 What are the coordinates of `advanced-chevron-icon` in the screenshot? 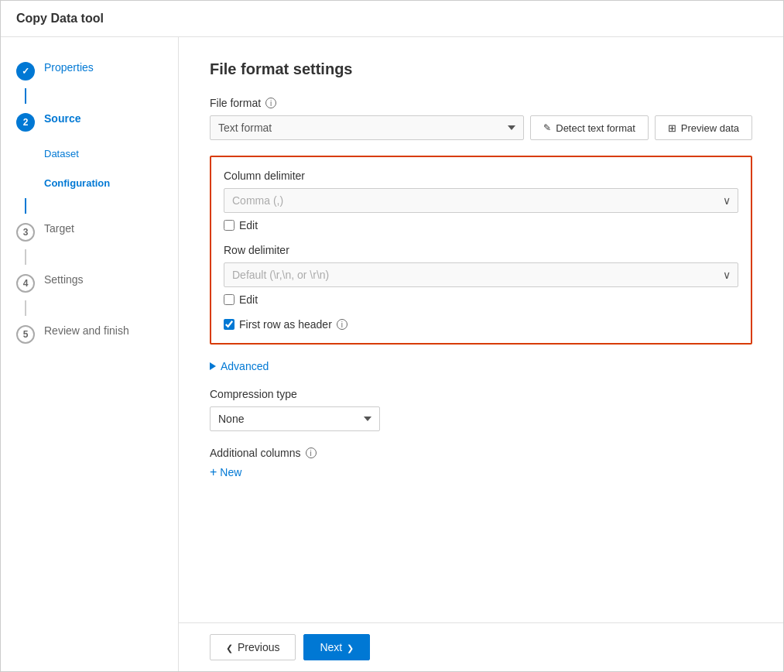 It's located at (213, 366).